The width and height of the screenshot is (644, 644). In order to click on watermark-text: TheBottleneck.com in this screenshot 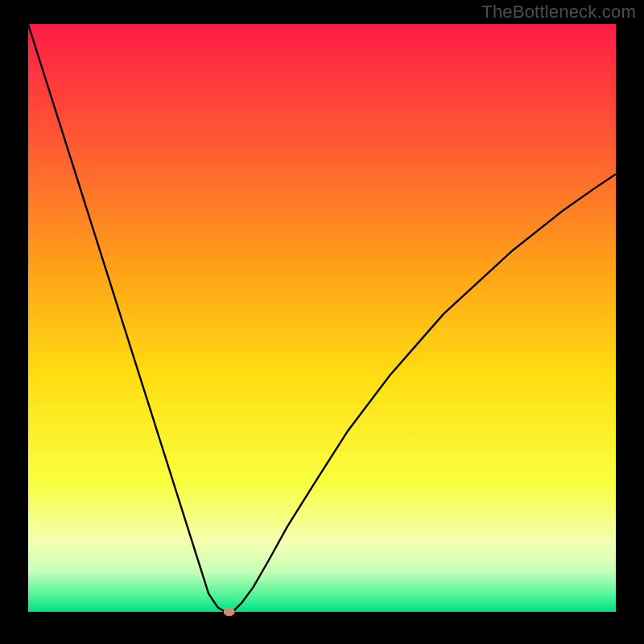, I will do `click(559, 12)`.